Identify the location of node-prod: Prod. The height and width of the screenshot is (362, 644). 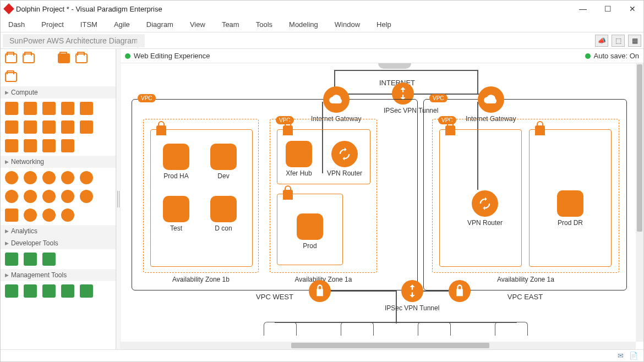
(310, 232).